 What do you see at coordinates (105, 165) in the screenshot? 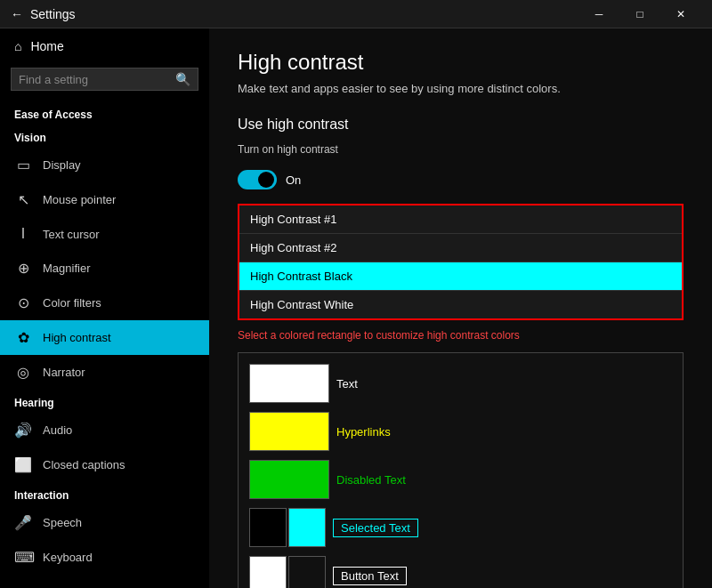
I see `sidebar-item-display: ▭ Display` at bounding box center [105, 165].